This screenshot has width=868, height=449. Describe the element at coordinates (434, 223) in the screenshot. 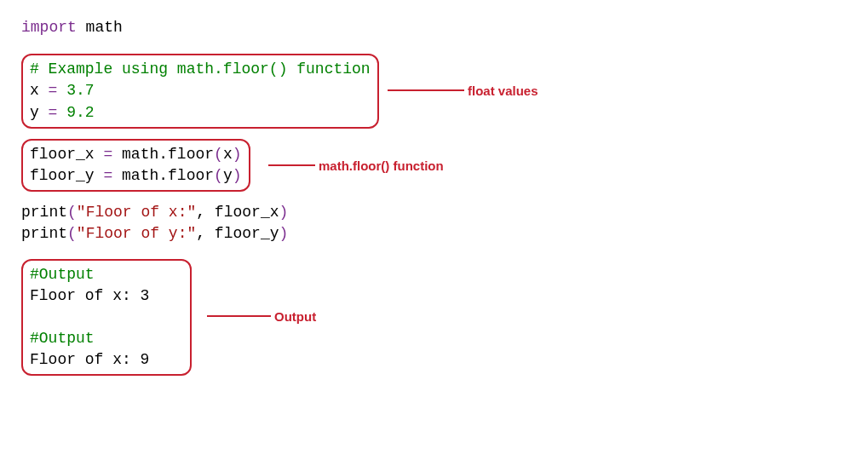

I see `print-block: print("Floor of x:", floor_x) print("Flo…` at that location.